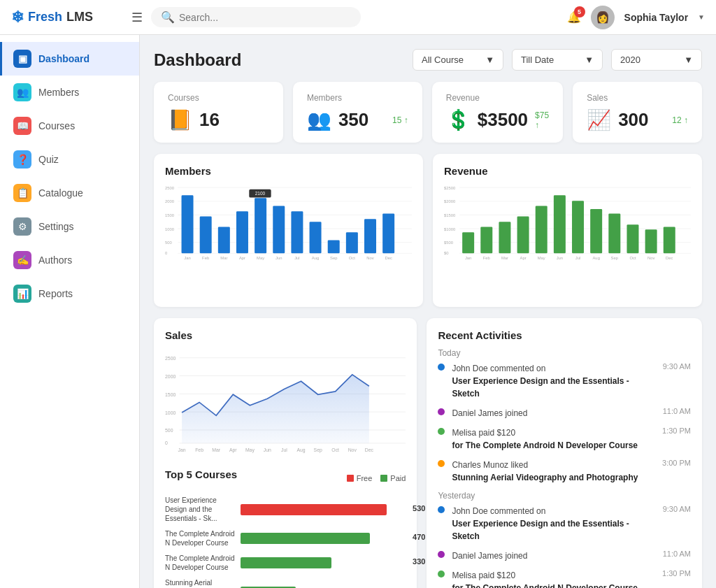 This screenshot has height=588, width=716. Describe the element at coordinates (256, 17) in the screenshot. I see `search-box: 🔍` at that location.